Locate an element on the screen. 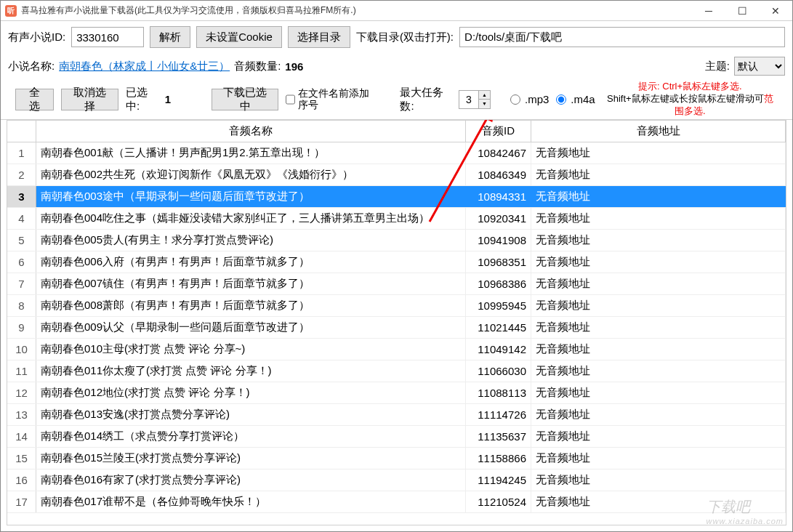 The image size is (793, 532). spinner-down-icon: ▼ is located at coordinates (484, 104).